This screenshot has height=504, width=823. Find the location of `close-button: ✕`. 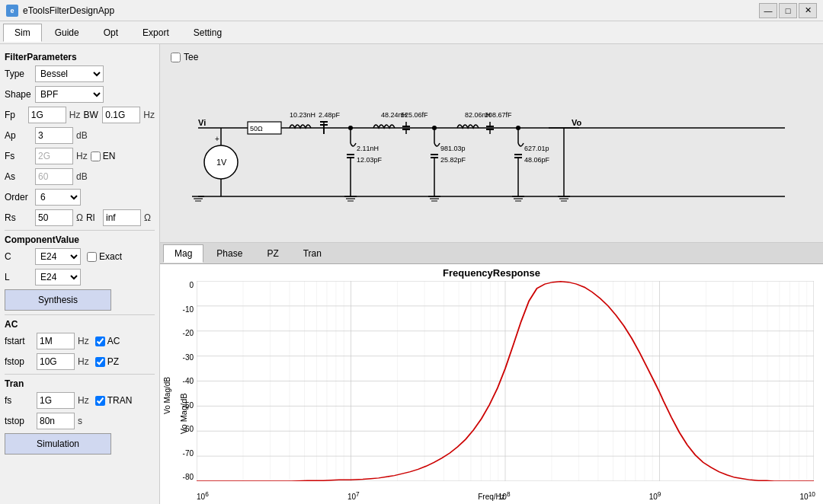

close-button: ✕ is located at coordinates (808, 11).